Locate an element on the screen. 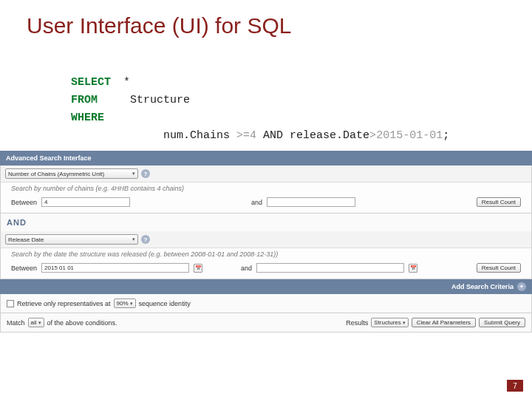  to-date-input is located at coordinates (330, 267).